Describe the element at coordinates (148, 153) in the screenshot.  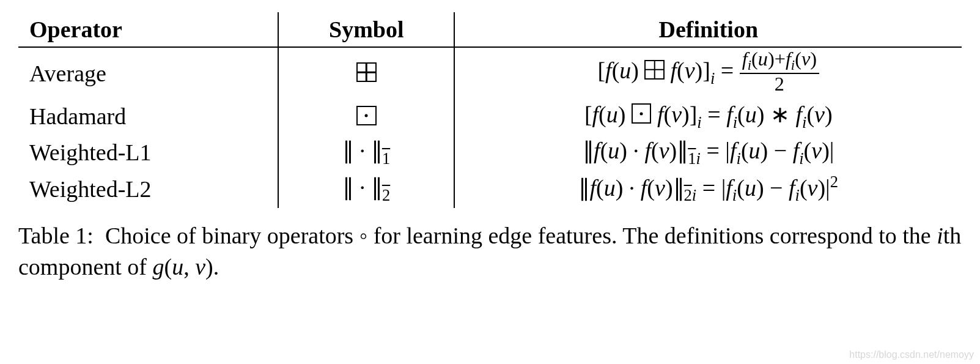
I see `cell-operator: Weighted-L1` at that location.